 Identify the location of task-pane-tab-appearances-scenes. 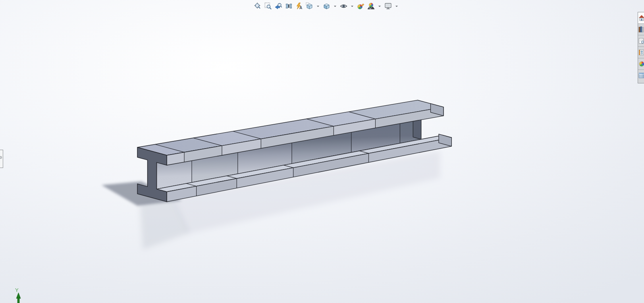
(641, 64).